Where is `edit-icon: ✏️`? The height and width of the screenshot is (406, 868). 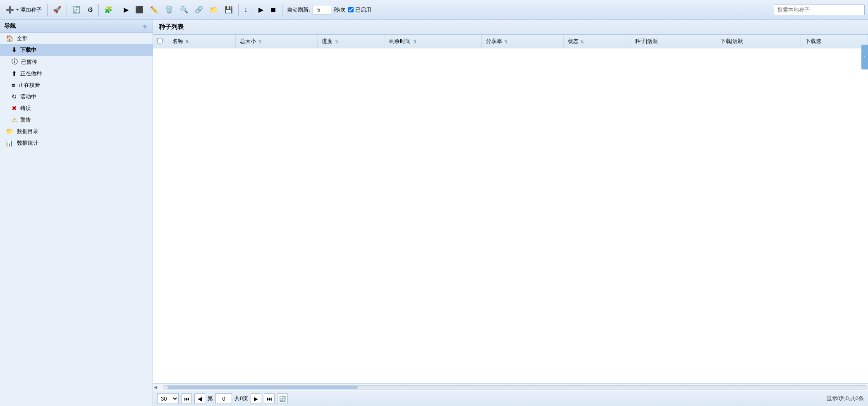 edit-icon: ✏️ is located at coordinates (154, 10).